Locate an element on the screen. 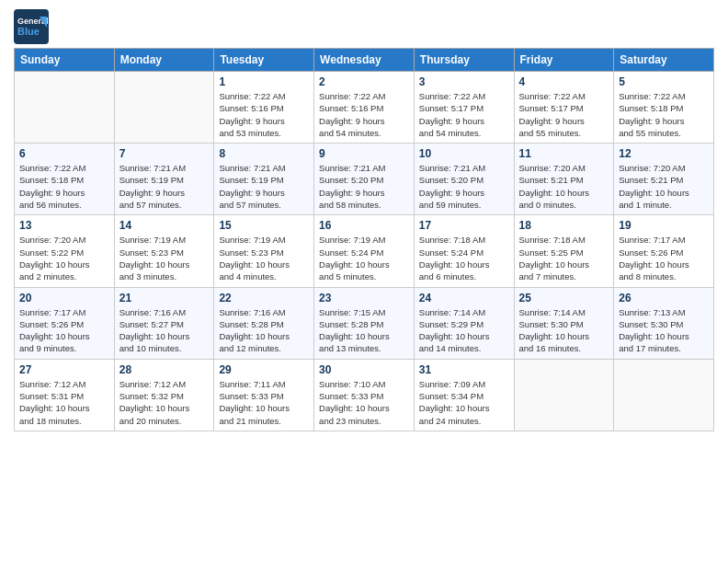 This screenshot has height=563, width=728. calendar-cell: 28Sunrise: 7:12 AMSunset: 5:32 PMDayligh… is located at coordinates (164, 395).